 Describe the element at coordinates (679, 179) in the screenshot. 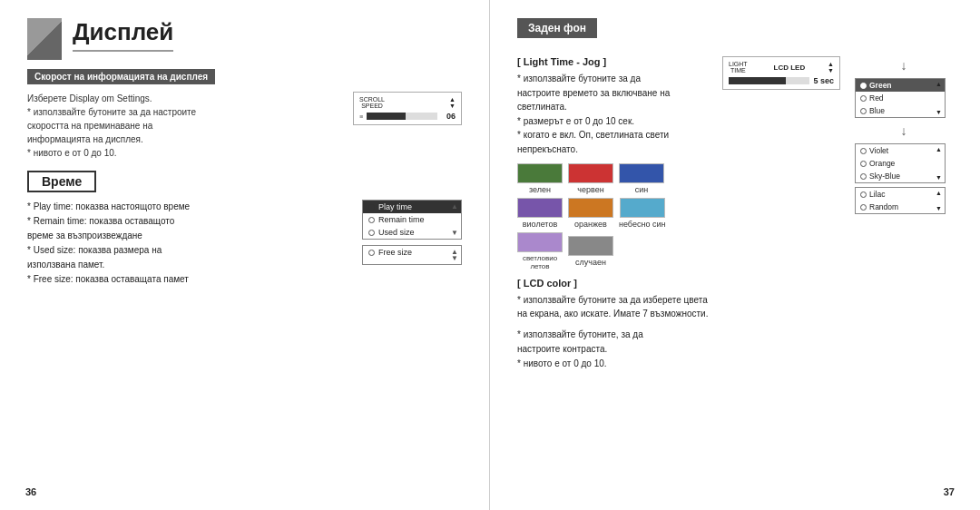

I see `color-swatches-row1: зелен червен син` at that location.